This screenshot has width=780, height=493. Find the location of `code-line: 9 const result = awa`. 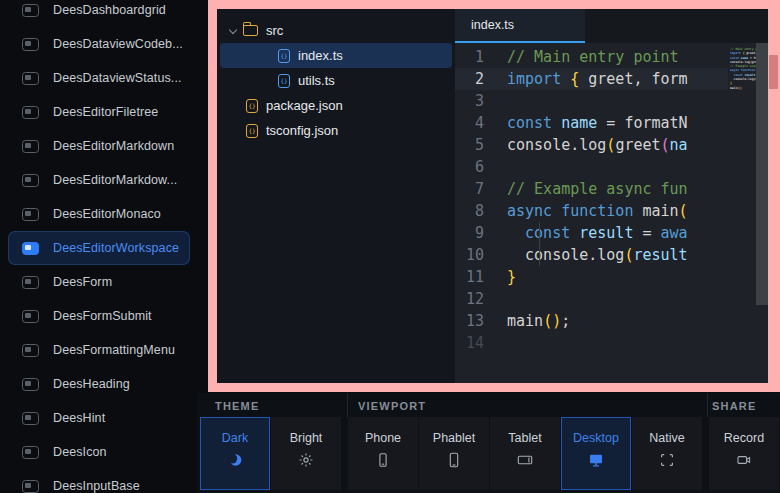

code-line: 9 const result = awa is located at coordinates (592, 233).